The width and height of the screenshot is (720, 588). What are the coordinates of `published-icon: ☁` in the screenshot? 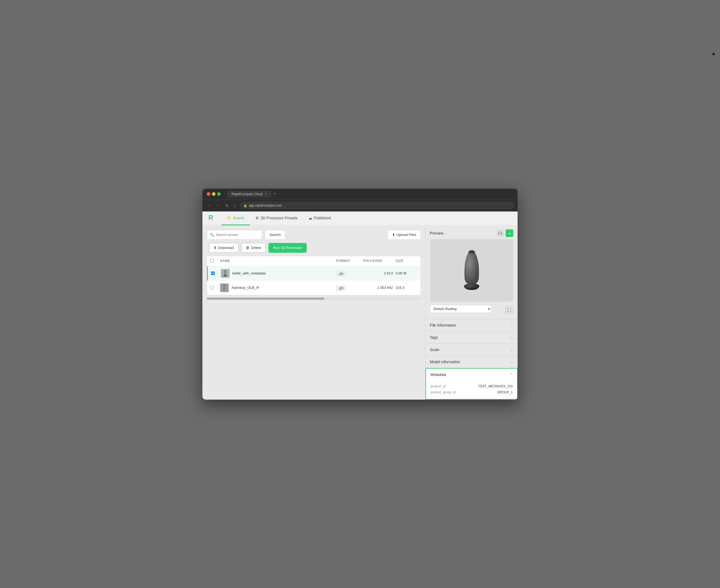 It's located at (311, 218).